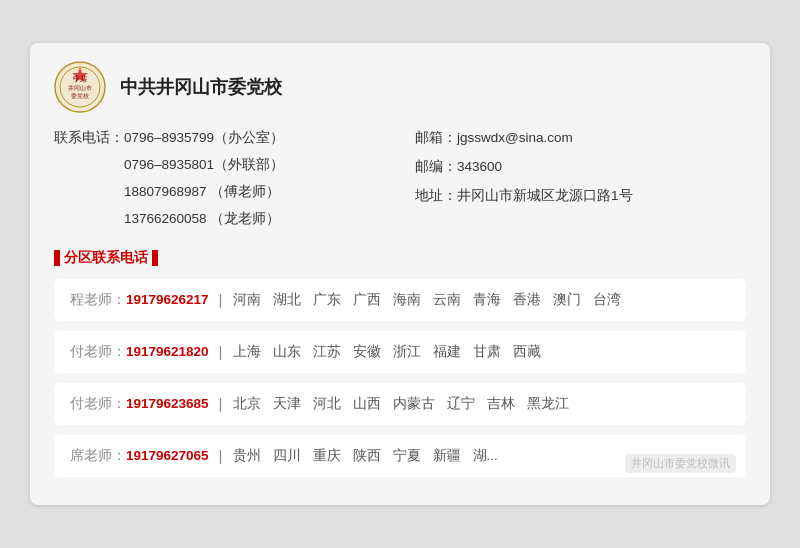 This screenshot has width=800, height=548. Describe the element at coordinates (140, 404) in the screenshot. I see `teacher-info-2: 付老师：19179623685` at that location.